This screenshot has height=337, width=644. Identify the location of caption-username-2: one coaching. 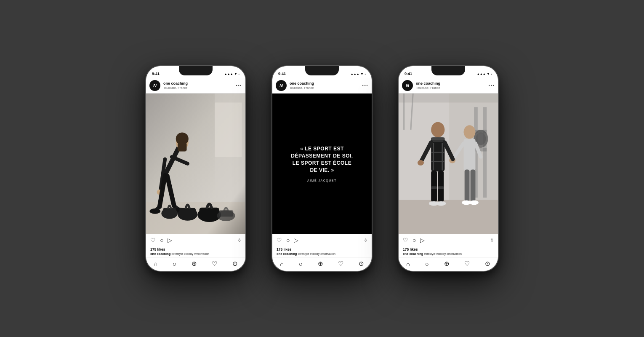
(287, 254).